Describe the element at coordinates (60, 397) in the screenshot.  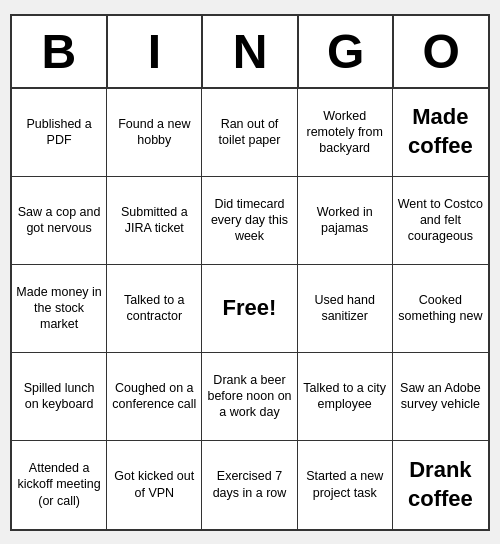
I see `bingo-cell-15: Spilled lunch on keyboard` at that location.